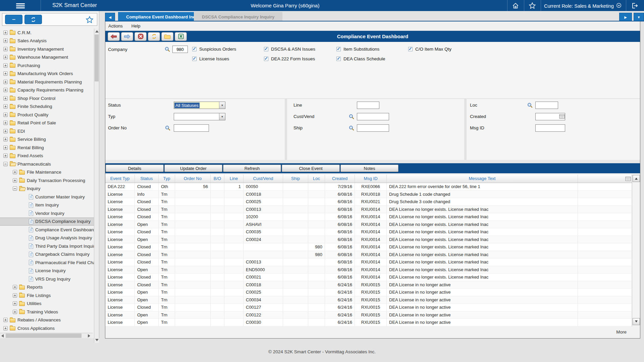 The image size is (644, 362). What do you see at coordinates (238, 17) in the screenshot?
I see `tab-dscsa-compliance-inquiry-inquiry: DSCSA Compliance Inquiry Inquiry` at bounding box center [238, 17].